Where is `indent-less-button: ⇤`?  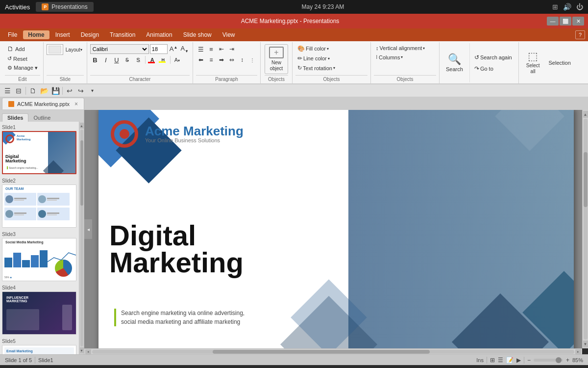 indent-less-button: ⇤ is located at coordinates (221, 49).